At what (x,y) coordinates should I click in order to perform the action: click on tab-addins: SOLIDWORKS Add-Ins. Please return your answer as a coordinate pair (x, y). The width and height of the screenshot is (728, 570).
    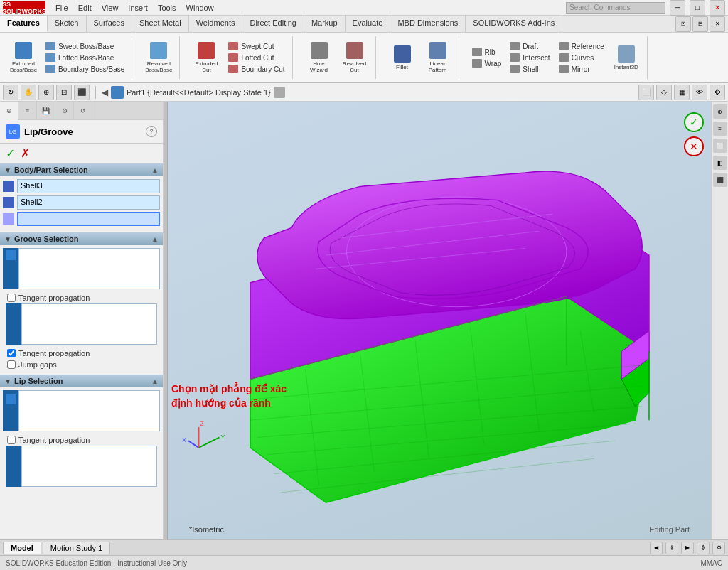
    Looking at the image, I should click on (514, 24).